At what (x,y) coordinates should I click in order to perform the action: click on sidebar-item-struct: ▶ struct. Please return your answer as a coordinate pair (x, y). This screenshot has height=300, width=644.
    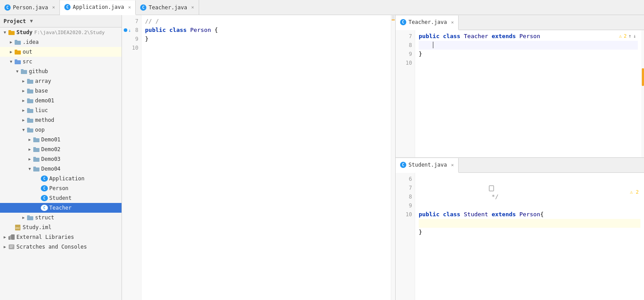
    Looking at the image, I should click on (61, 218).